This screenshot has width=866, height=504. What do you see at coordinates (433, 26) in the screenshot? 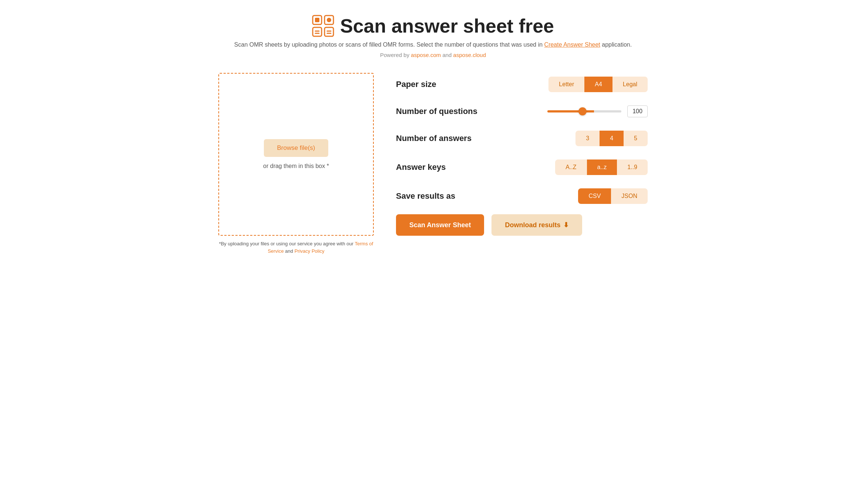
I see `title-row: Scan answer sheet free` at bounding box center [433, 26].